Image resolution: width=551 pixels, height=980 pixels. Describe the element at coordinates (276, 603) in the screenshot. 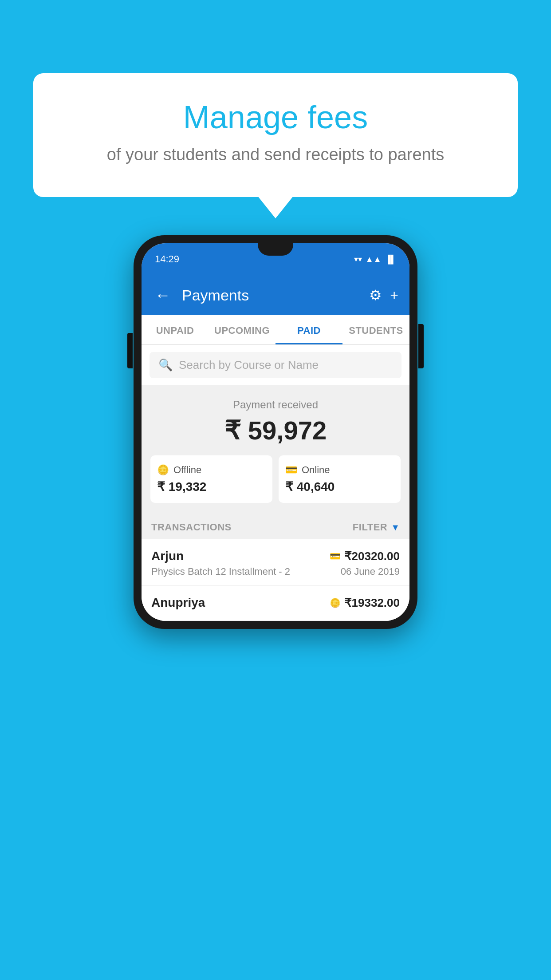

I see `transaction-row-top-2: Anupriya 🪙 ₹19332.00` at that location.